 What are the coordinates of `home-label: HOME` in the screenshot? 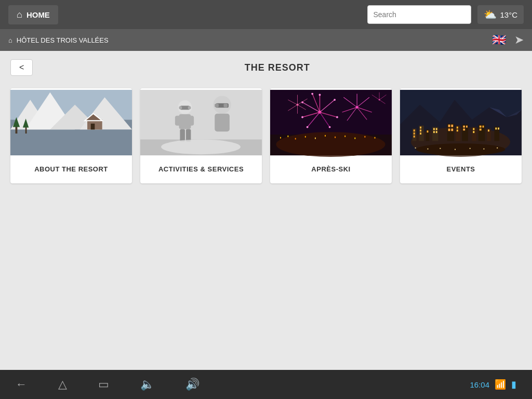 It's located at (38, 15).